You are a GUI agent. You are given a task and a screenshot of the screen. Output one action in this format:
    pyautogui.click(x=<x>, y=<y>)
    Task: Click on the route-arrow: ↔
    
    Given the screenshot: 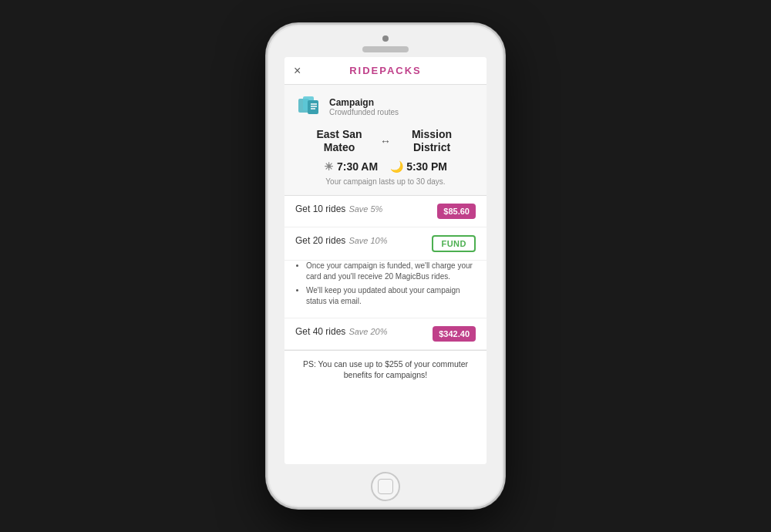 What is the action you would take?
    pyautogui.click(x=386, y=141)
    